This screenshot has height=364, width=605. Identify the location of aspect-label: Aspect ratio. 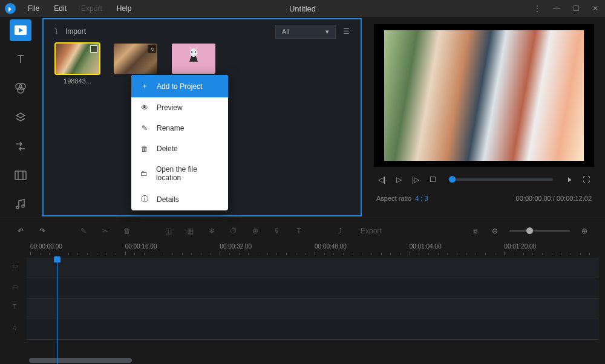
(394, 198).